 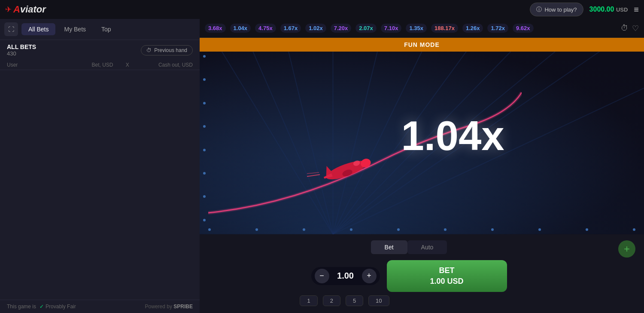 I want to click on balance-currency: USD, so click(x=622, y=9).